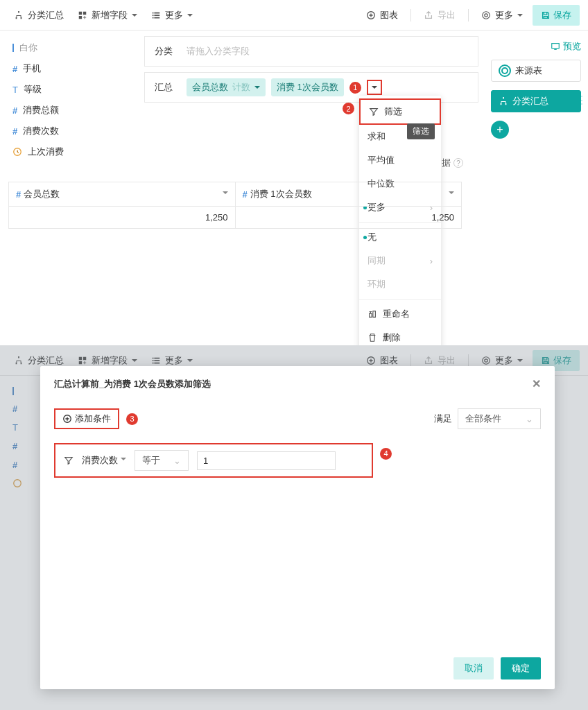  What do you see at coordinates (374, 87) in the screenshot?
I see `chip-dropdown-button` at bounding box center [374, 87].